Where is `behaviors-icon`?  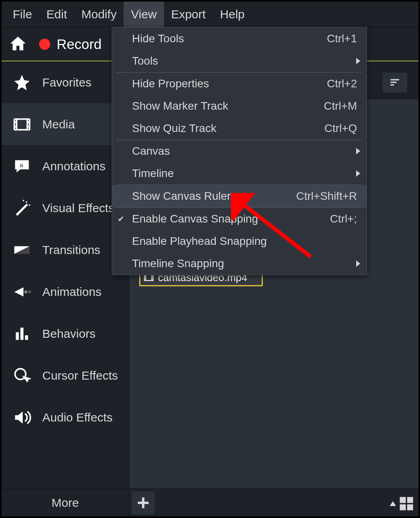
behaviors-icon is located at coordinates (22, 334).